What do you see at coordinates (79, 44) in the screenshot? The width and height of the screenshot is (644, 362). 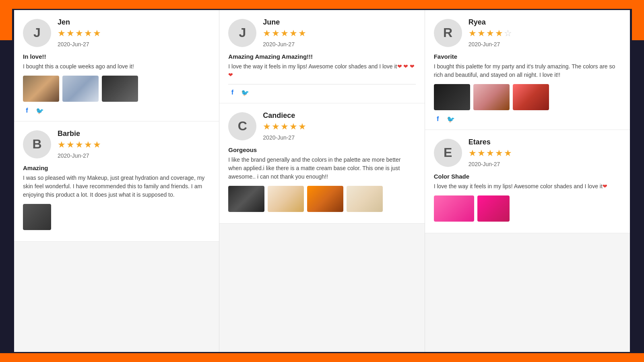 I see `review-date-jen: 2020-Jun-27` at bounding box center [79, 44].